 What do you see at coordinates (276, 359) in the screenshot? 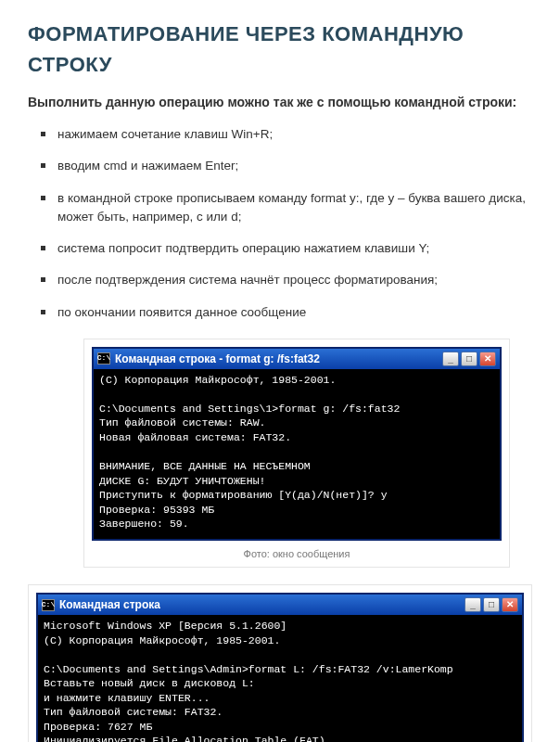
I see `window-title: Командная строка - format g: /fs:fat32` at bounding box center [276, 359].